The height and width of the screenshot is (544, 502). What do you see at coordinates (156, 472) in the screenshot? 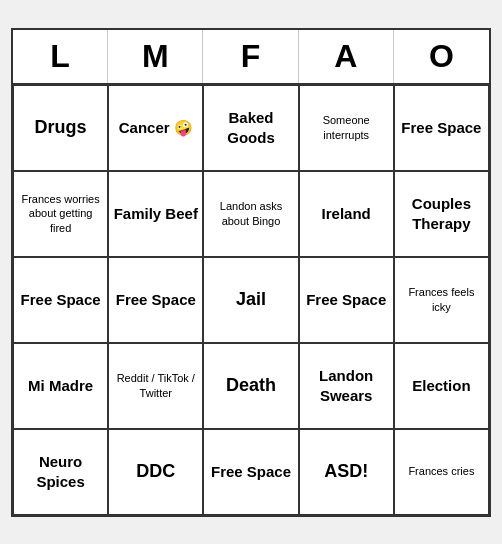
I see `bingo-cell-21: DDC` at bounding box center [156, 472].